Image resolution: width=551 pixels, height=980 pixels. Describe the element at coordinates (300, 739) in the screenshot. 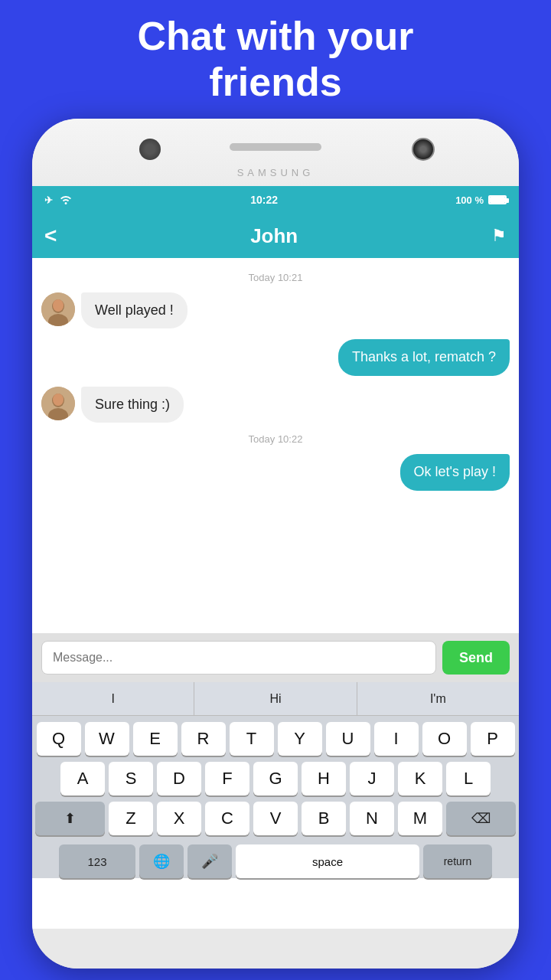

I see `key-y: Y` at that location.